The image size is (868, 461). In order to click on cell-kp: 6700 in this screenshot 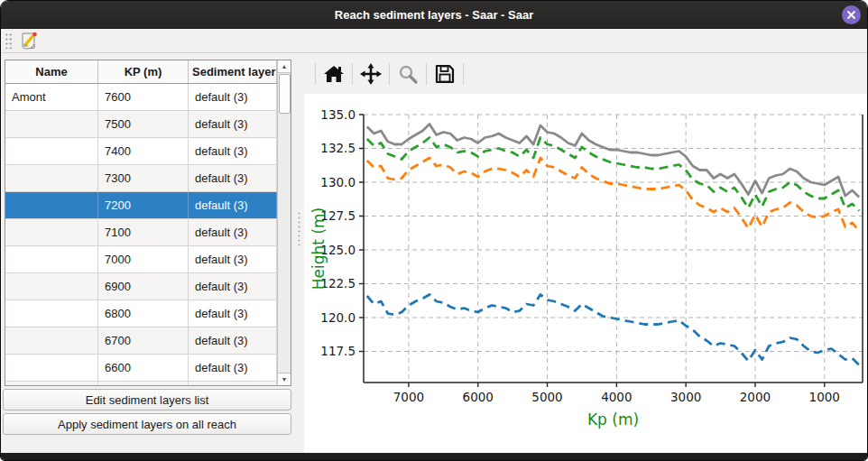, I will do `click(143, 341)`.